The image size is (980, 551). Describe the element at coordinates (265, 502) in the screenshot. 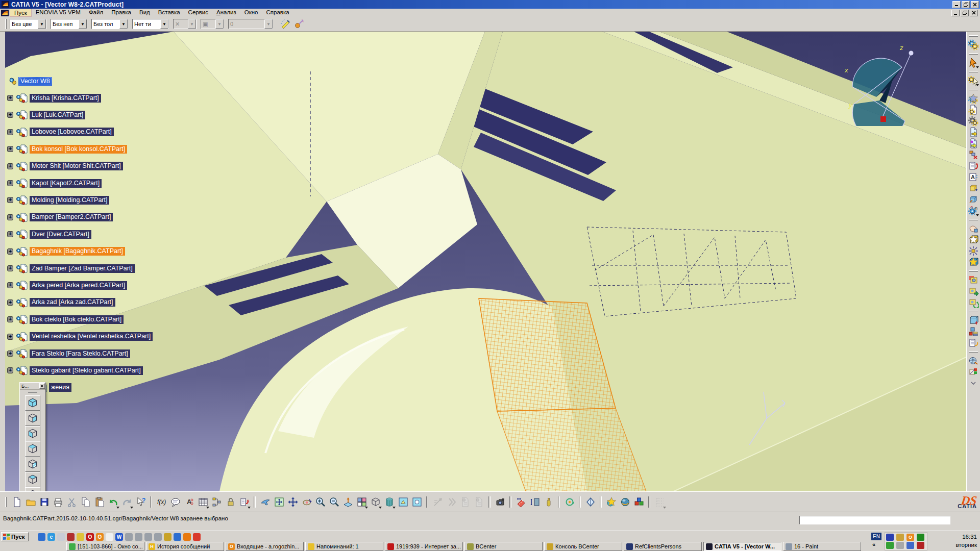

I see `fly-mode-icon` at that location.